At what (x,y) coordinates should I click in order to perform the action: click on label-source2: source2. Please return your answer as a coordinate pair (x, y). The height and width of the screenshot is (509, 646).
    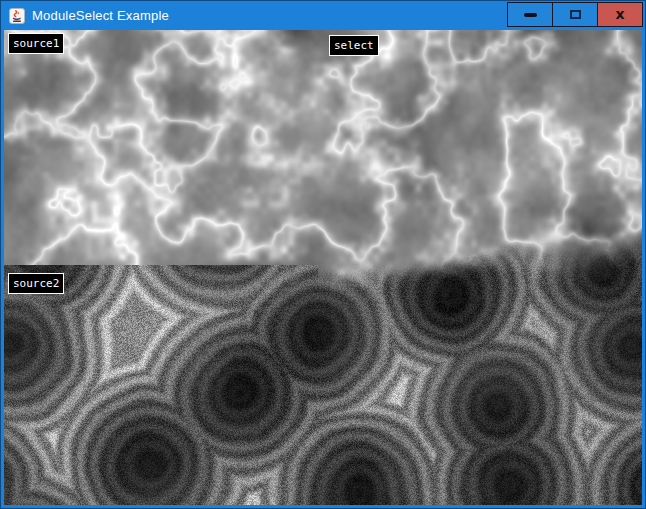
    Looking at the image, I should click on (36, 284).